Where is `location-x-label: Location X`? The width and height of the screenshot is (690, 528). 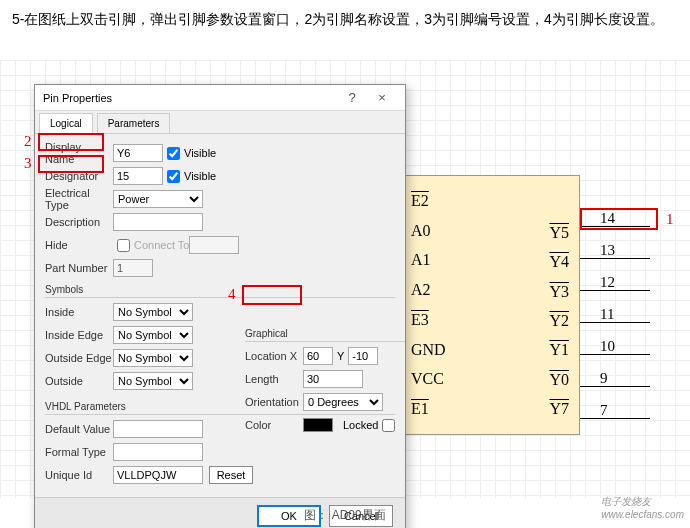
location-x-label: Location X is located at coordinates (274, 356).